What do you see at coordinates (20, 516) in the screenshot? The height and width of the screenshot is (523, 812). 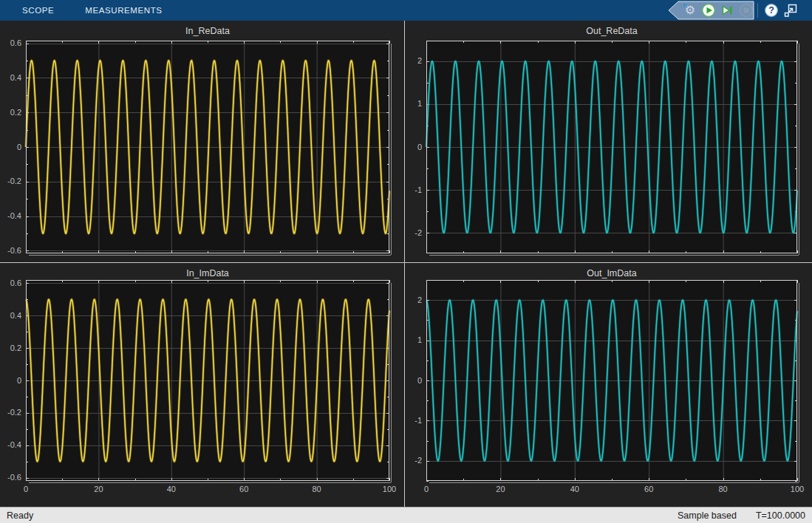 I see `status-message: Ready` at bounding box center [20, 516].